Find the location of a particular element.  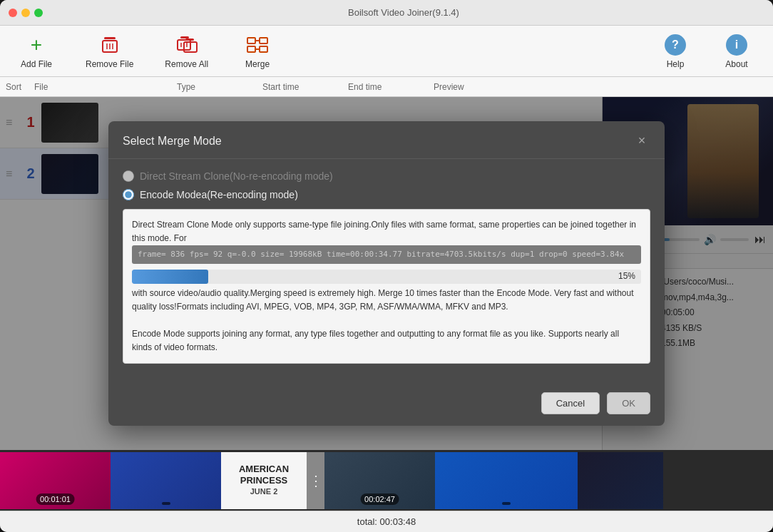

cancel-button: Cancel is located at coordinates (570, 404).